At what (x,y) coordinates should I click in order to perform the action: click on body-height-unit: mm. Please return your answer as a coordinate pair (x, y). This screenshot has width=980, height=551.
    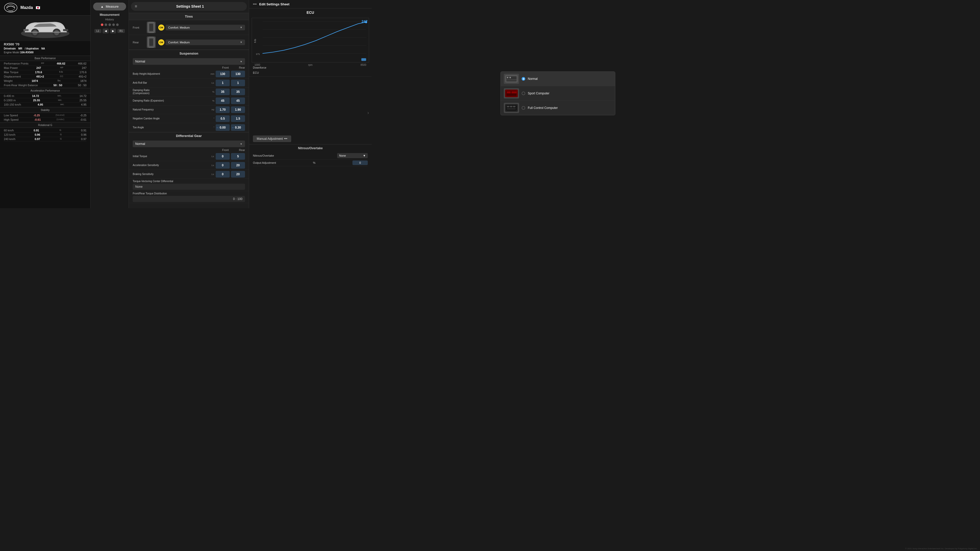
    Looking at the image, I should click on (211, 74).